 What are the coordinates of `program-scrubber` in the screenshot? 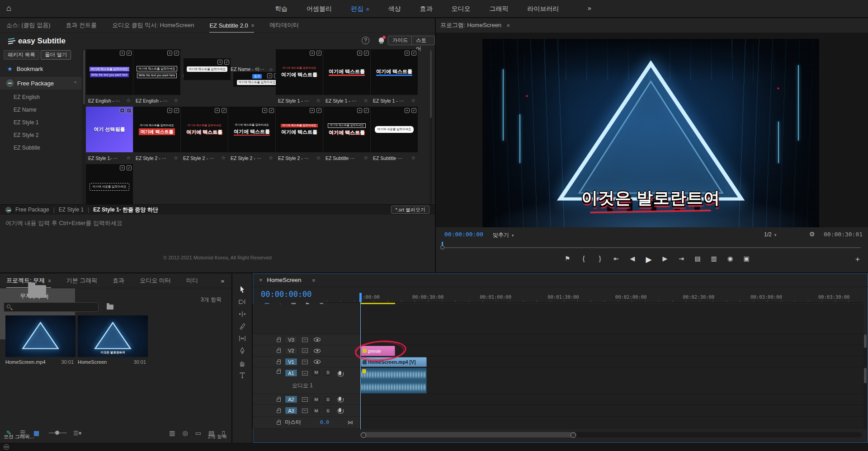 It's located at (652, 247).